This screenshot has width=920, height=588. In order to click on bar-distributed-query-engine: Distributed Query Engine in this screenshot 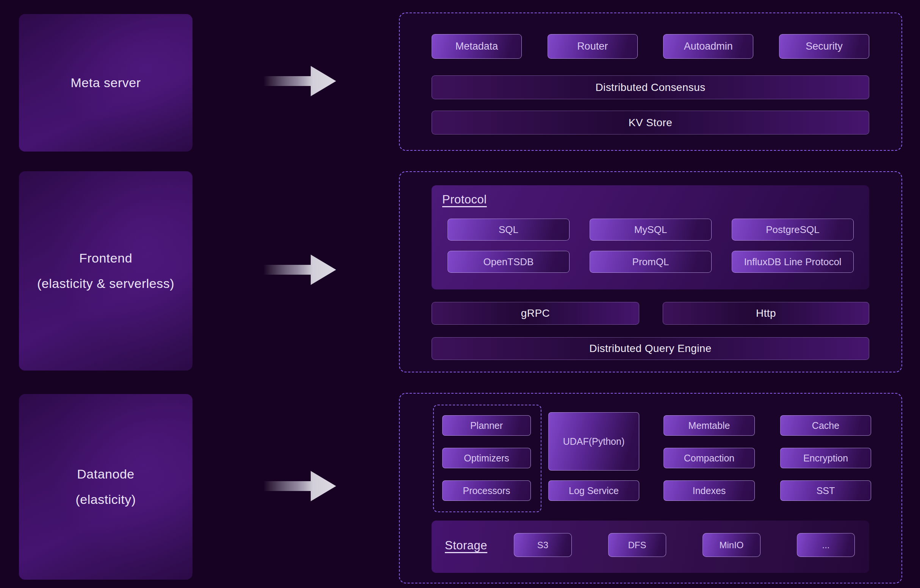, I will do `click(650, 348)`.